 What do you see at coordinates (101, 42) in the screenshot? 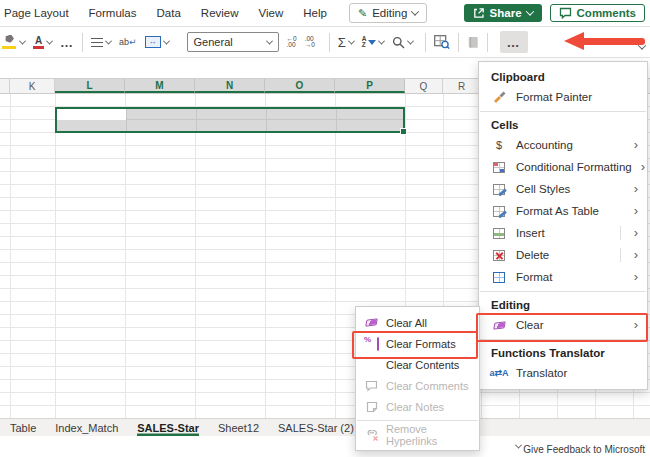
I see `alignment-button` at bounding box center [101, 42].